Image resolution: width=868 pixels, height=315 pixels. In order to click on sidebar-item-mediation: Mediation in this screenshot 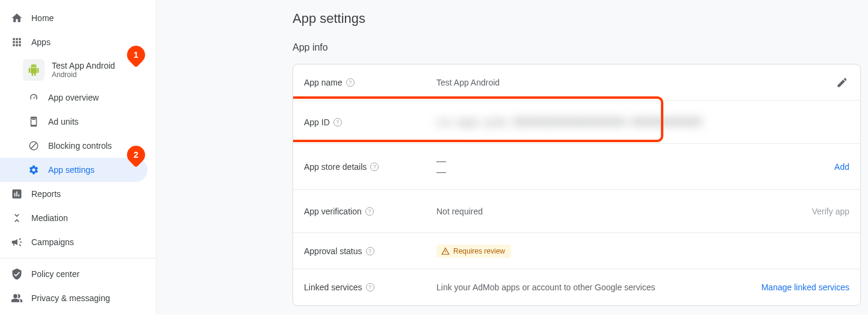, I will do `click(78, 218)`.